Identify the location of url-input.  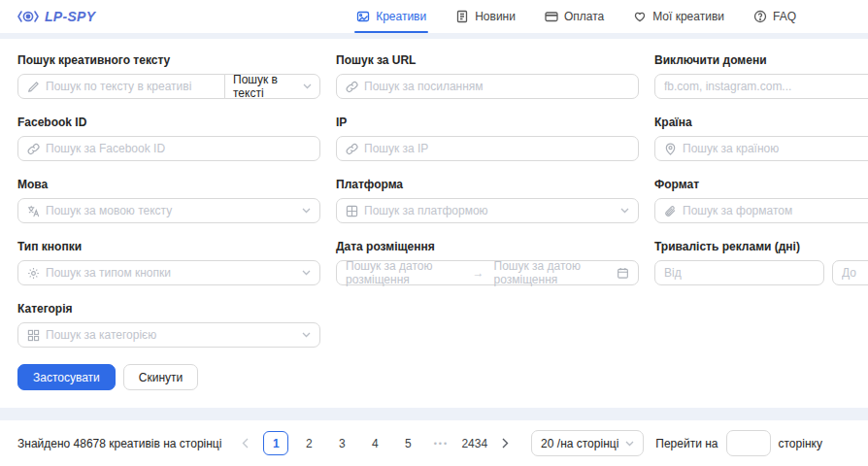
(497, 86).